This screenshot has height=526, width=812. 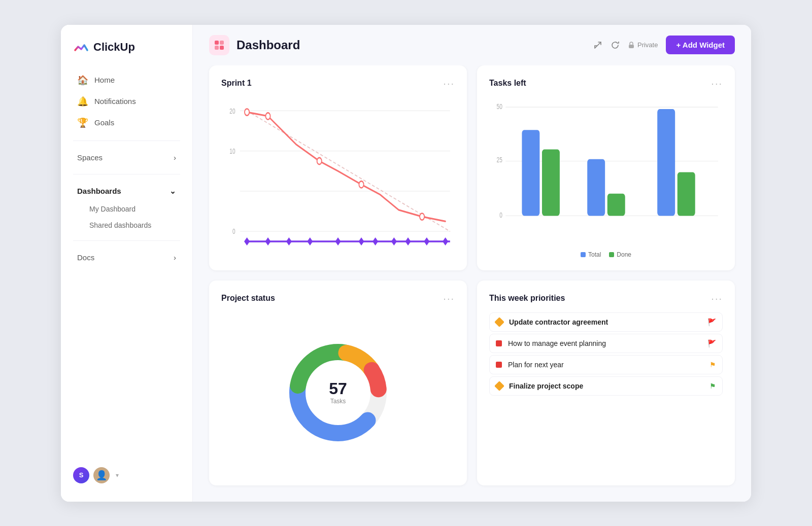 What do you see at coordinates (268, 45) in the screenshot?
I see `page-title: Dashboard` at bounding box center [268, 45].